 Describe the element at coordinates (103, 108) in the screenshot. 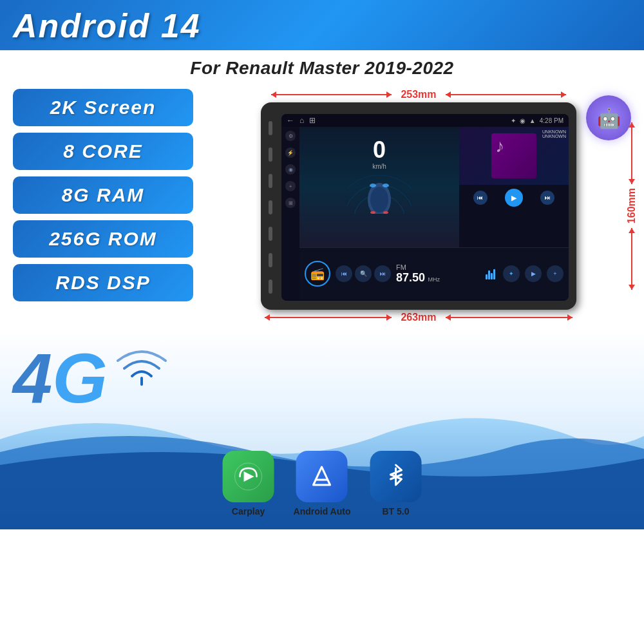

I see `spec-badge-screen: 2K Screen` at that location.